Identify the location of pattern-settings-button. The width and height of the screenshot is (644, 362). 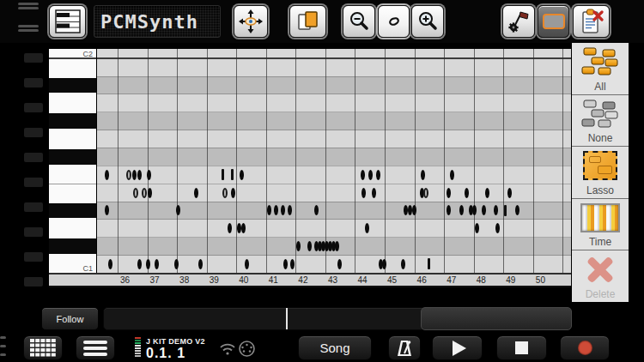
(519, 21).